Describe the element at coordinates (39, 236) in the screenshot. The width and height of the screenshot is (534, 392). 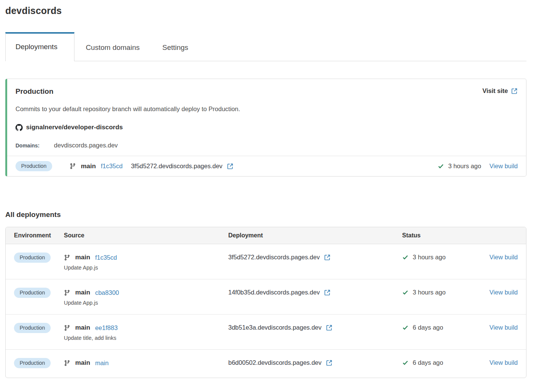
I see `column-environment: Environment` at that location.